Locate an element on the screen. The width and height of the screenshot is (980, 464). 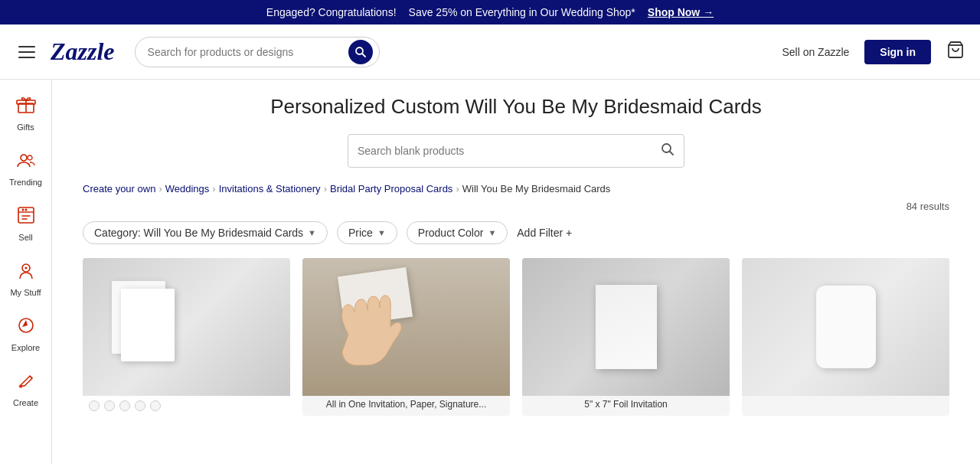
logo: Zazzle is located at coordinates (83, 52).